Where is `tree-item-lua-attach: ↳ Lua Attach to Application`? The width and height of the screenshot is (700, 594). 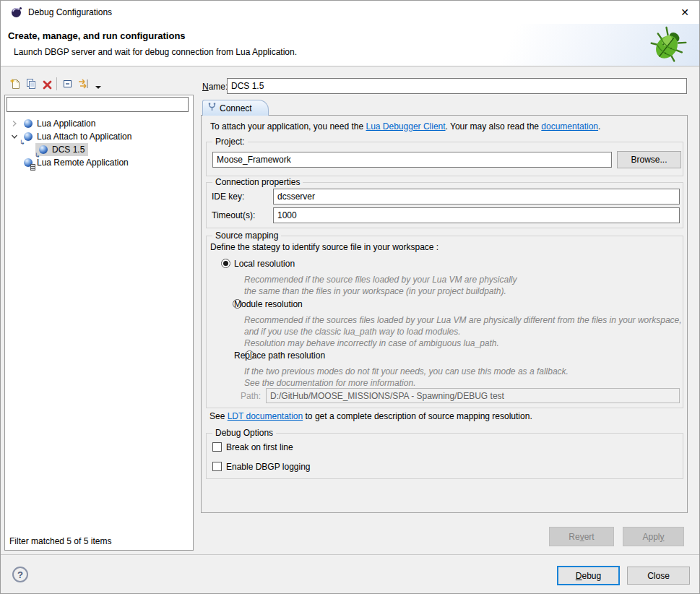
tree-item-lua-attach: ↳ Lua Attach to Application is located at coordinates (71, 137).